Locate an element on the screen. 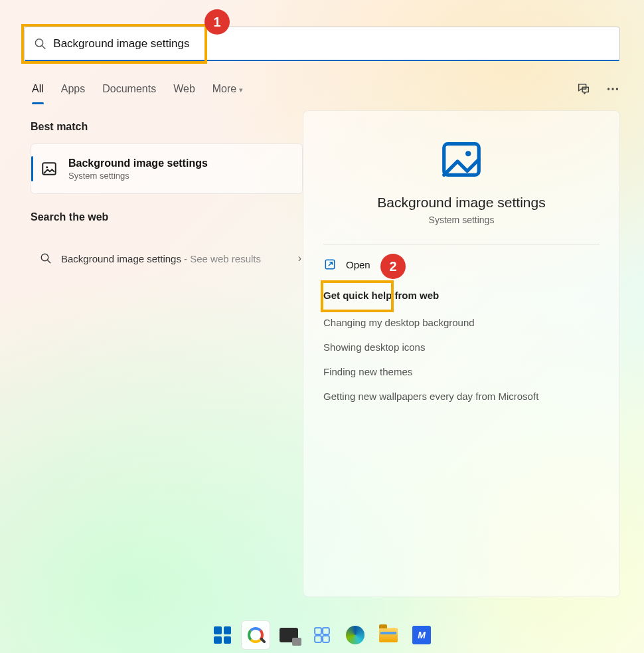 The height and width of the screenshot is (653, 644). tab-documents: Documents is located at coordinates (129, 89).